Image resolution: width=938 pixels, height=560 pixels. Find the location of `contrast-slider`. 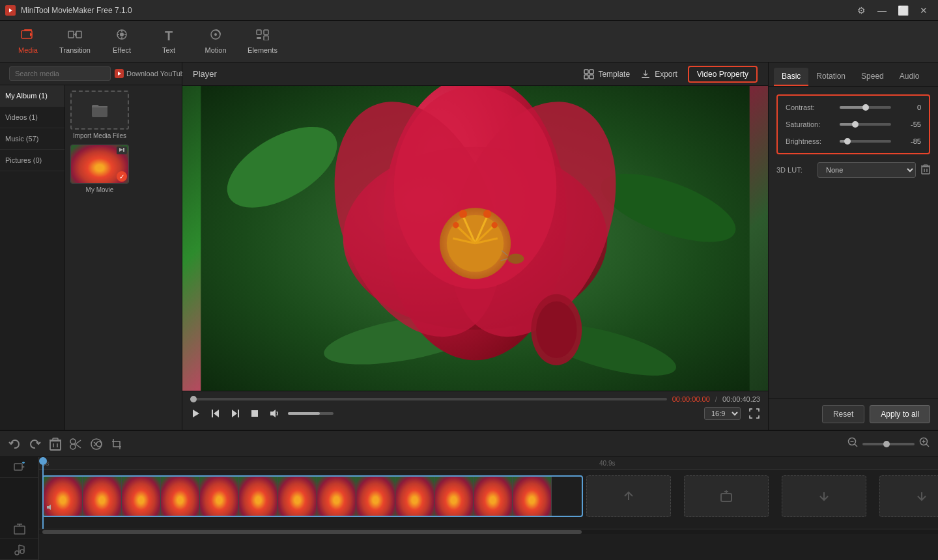

contrast-slider is located at coordinates (865, 107).